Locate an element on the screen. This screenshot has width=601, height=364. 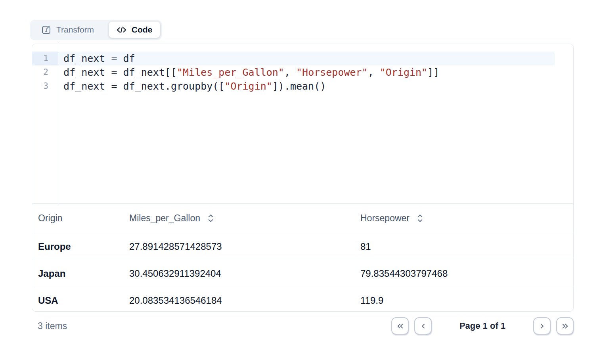
cell-horsepower: 79.83544303797468 is located at coordinates (464, 274).